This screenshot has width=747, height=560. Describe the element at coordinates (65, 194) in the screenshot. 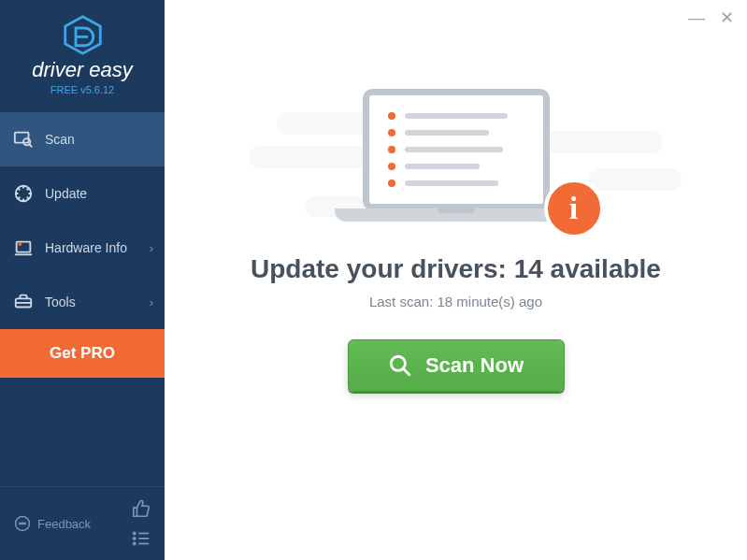

I see `nav-label: Update` at that location.